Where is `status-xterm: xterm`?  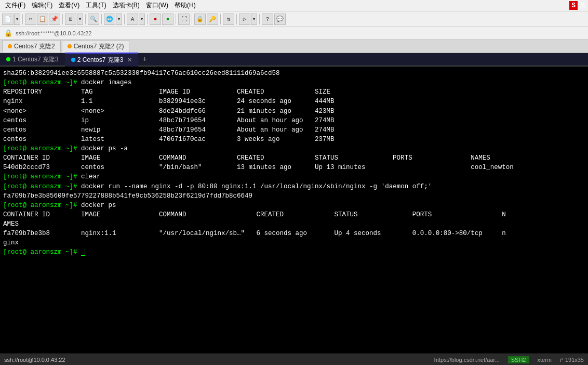 status-xterm: xterm is located at coordinates (545, 360).